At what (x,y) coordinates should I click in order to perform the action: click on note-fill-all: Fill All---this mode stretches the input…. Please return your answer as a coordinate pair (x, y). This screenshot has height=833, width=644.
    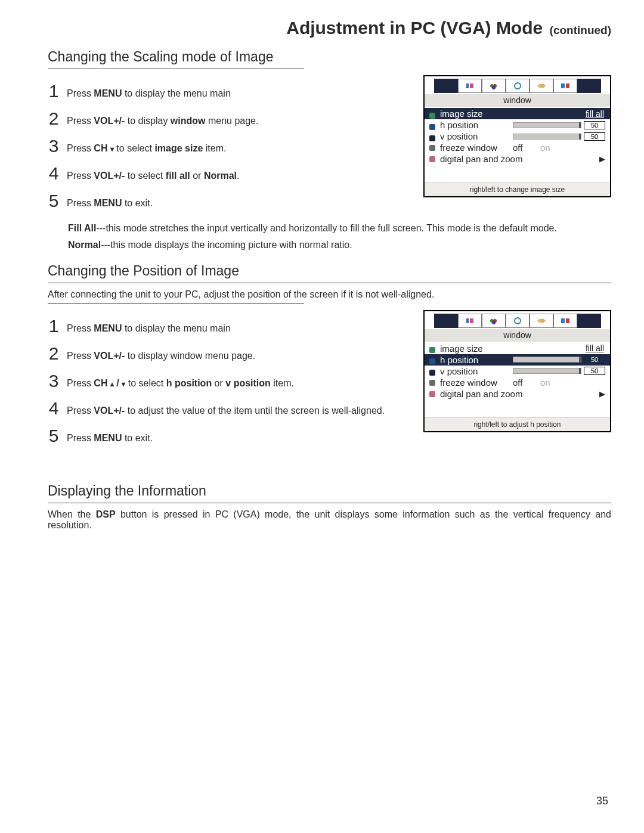
    Looking at the image, I should click on (340, 228).